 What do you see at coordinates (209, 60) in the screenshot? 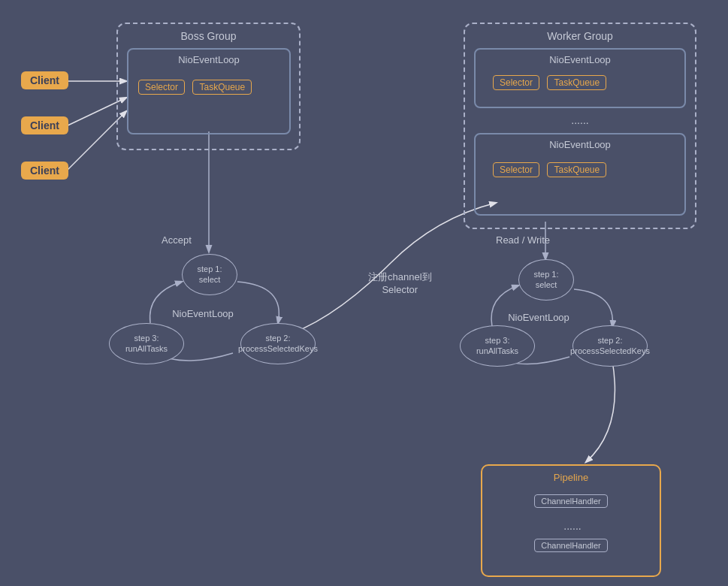
I see `boss-nioeventloop-title: NioEventLoop` at bounding box center [209, 60].